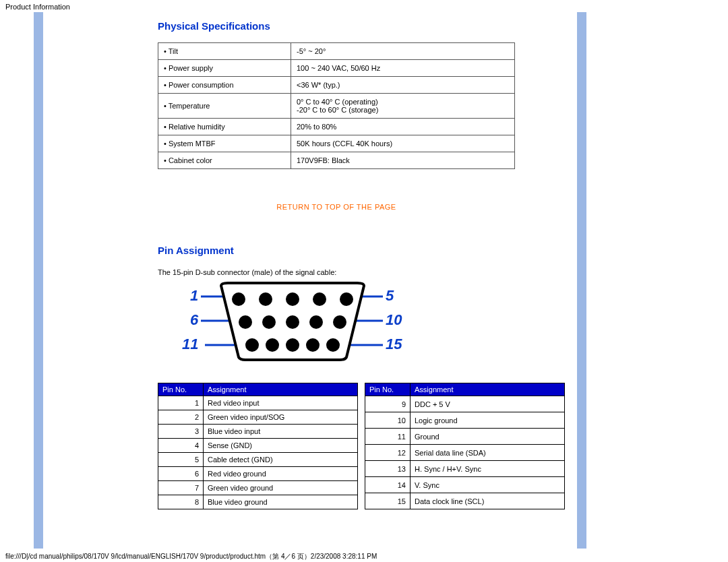  I want to click on pin-no: 1, so click(181, 403).